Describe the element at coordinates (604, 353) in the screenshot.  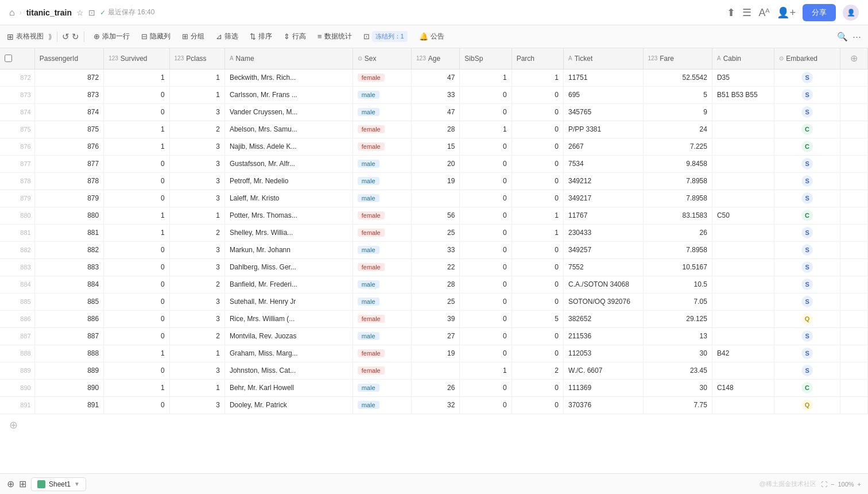
I see `cell-ticket: 112053` at that location.